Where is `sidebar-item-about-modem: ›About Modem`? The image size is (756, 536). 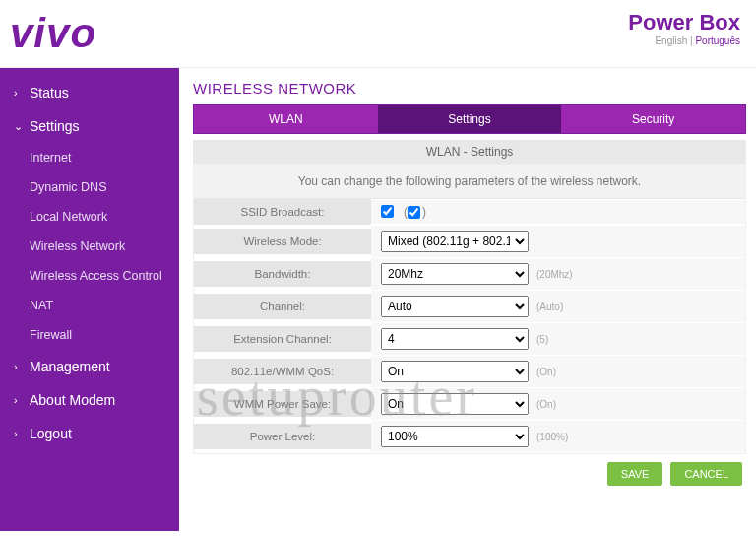 sidebar-item-about-modem: ›About Modem is located at coordinates (90, 400).